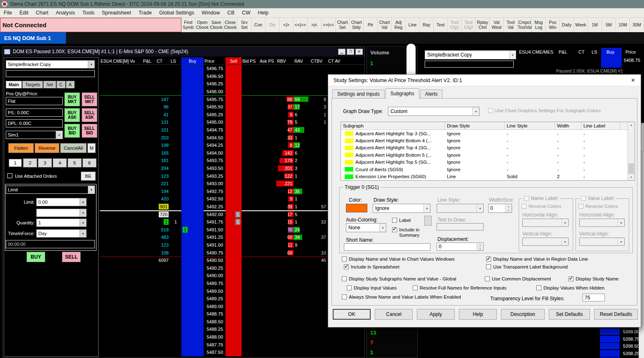  Describe the element at coordinates (609, 25) in the screenshot. I see `toolbar-5m: 5M` at that location.